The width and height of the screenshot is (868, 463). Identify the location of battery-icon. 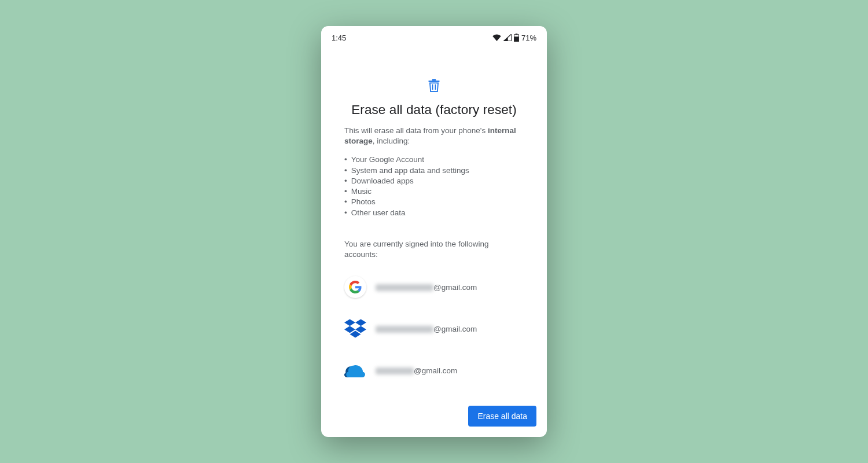
(516, 38).